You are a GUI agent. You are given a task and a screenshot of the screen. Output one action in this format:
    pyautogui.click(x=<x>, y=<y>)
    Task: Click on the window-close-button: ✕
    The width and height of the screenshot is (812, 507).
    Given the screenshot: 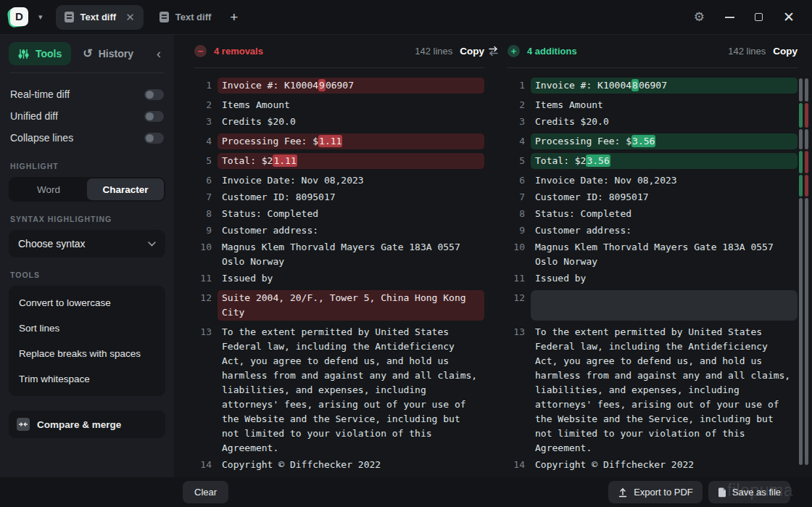 What is the action you would take?
    pyautogui.click(x=789, y=17)
    